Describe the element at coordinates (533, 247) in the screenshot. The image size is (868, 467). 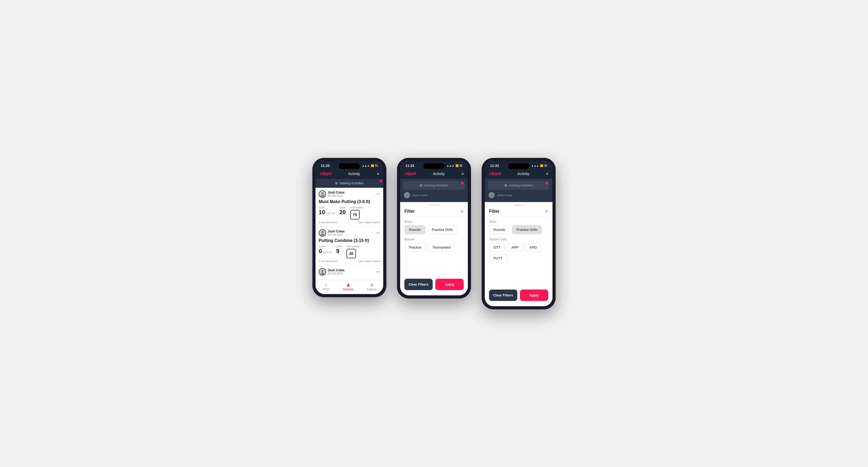
I see `arg-btn-3: ARG` at that location.